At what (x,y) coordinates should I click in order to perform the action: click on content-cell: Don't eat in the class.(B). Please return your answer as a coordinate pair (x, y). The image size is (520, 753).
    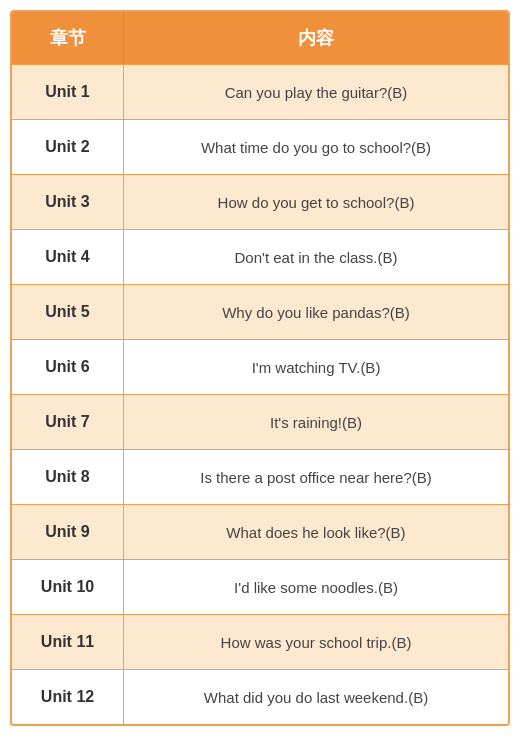
    Looking at the image, I should click on (316, 257).